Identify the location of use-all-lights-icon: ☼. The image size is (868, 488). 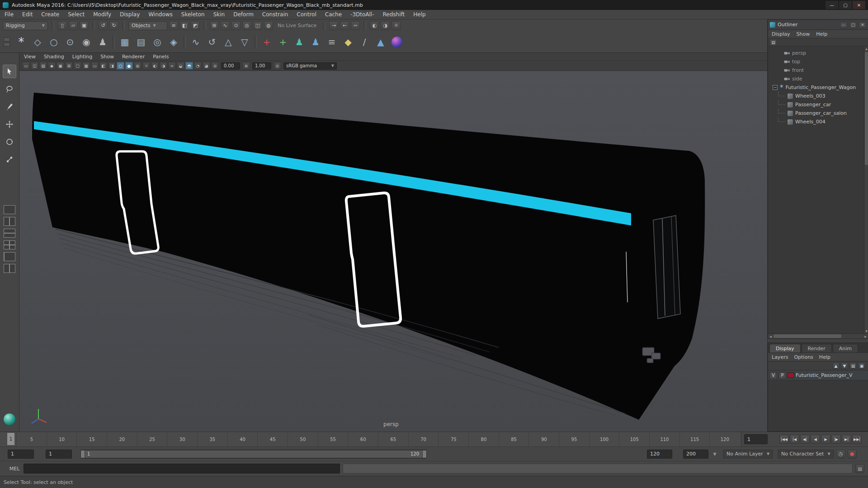
(146, 66).